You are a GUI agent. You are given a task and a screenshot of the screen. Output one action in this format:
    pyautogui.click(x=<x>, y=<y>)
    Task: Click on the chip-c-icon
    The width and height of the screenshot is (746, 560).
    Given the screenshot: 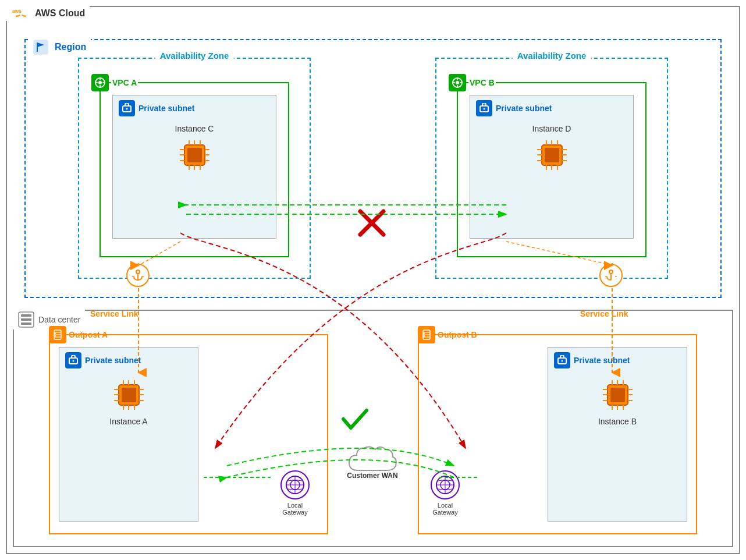 What is the action you would take?
    pyautogui.click(x=194, y=155)
    